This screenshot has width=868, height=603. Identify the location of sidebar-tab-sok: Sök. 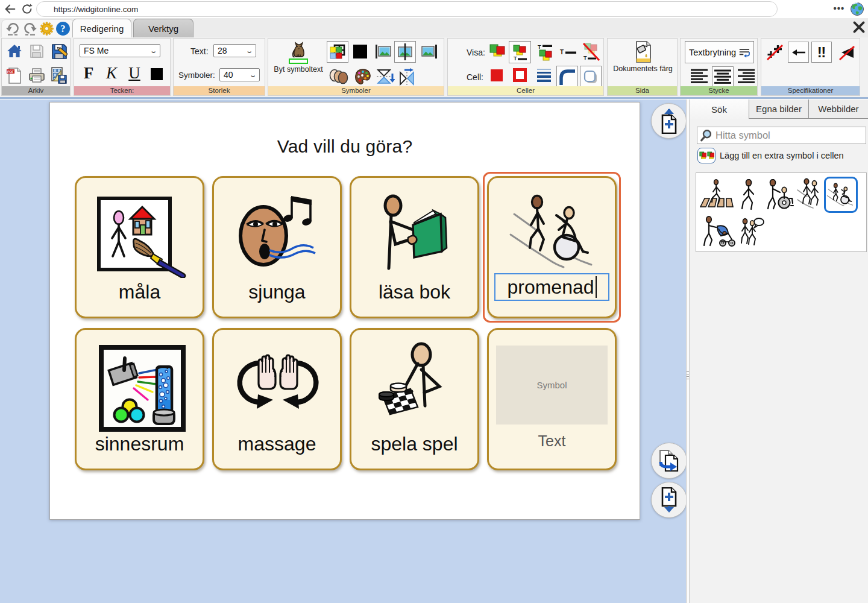
(719, 109).